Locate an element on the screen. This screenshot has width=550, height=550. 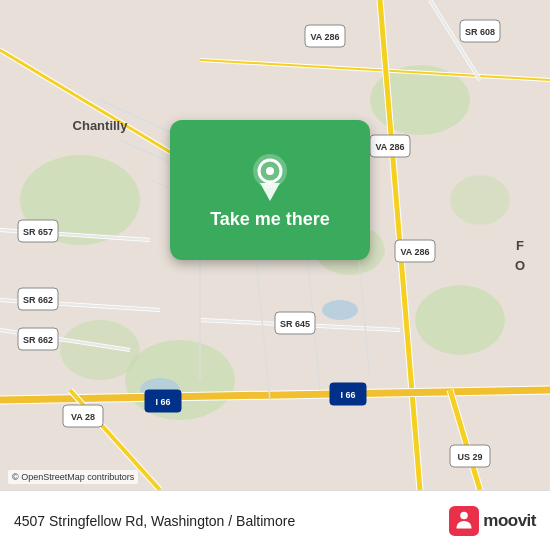
copyright-notice: © OpenStreetMap contributors is located at coordinates (73, 477).